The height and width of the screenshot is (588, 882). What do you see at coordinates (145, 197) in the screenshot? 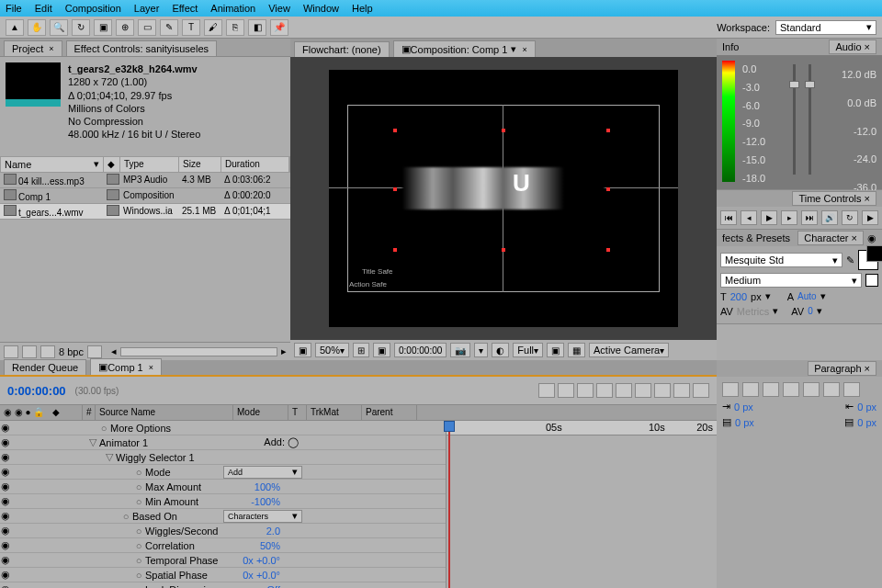
I see `project-row: Comp 1CompositionΔ 0:00:20:0` at bounding box center [145, 197].